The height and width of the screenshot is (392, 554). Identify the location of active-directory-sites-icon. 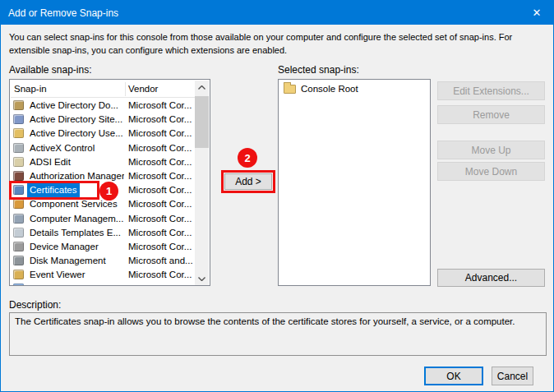
(18, 119).